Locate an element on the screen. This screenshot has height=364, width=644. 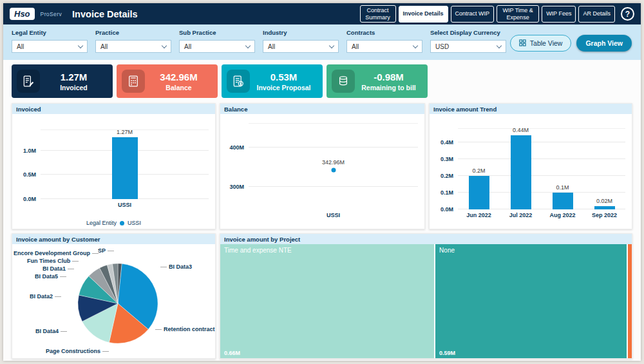
plot-area: 400M300M342.96M is located at coordinates (334, 165).